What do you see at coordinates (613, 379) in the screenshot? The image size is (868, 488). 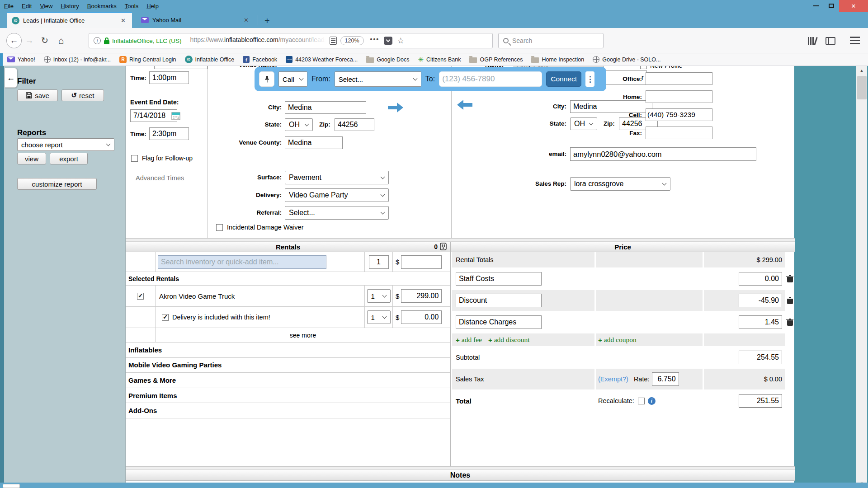 I see `exempt-link: (Exempt?)` at bounding box center [613, 379].